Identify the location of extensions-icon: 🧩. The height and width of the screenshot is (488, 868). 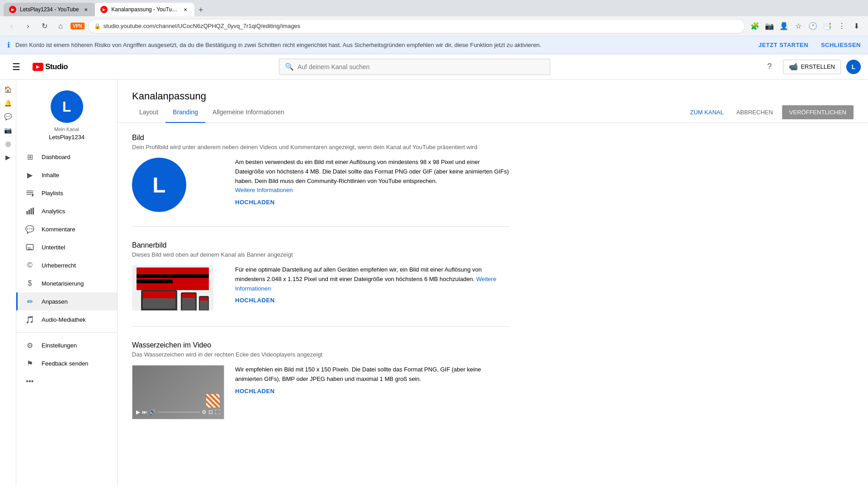
(755, 26).